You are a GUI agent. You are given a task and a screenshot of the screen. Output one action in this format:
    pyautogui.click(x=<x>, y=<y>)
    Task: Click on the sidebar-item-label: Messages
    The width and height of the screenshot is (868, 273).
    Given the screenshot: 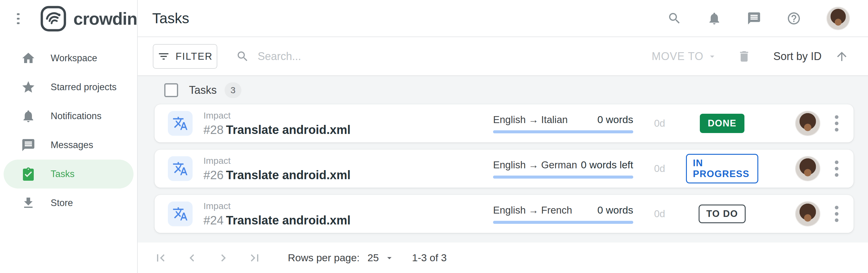 What is the action you would take?
    pyautogui.click(x=72, y=145)
    